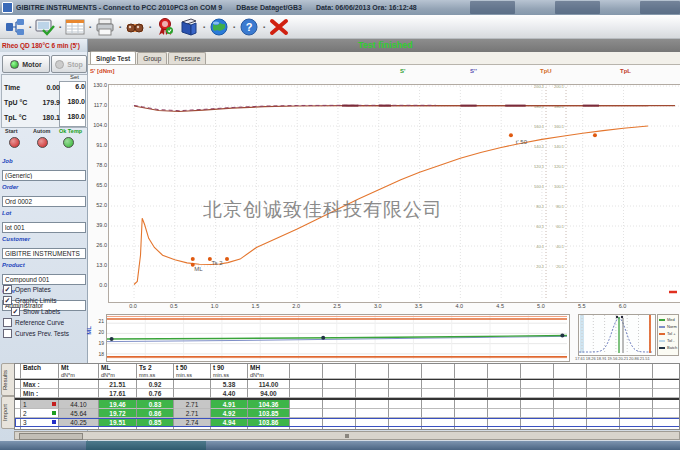 Image resolution: width=680 pixels, height=450 pixels. Describe the element at coordinates (69, 64) in the screenshot. I see `stop-button: Stop` at that location.